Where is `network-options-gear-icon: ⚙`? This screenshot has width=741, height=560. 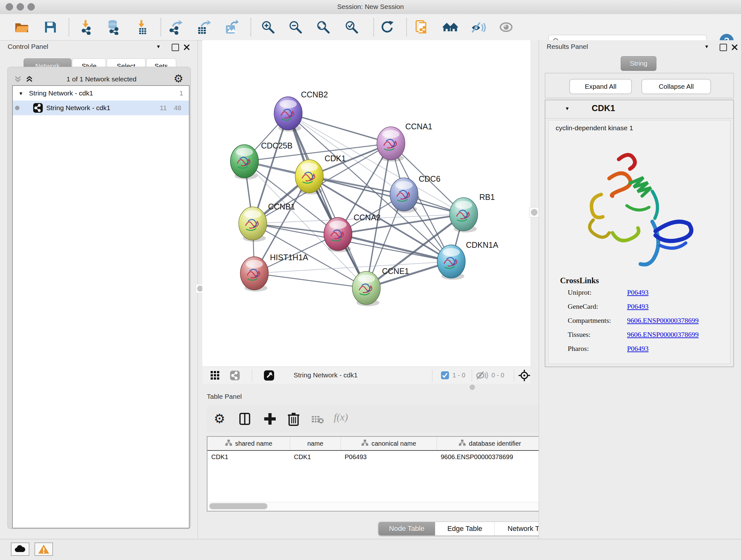
network-options-gear-icon: ⚙ is located at coordinates (178, 78).